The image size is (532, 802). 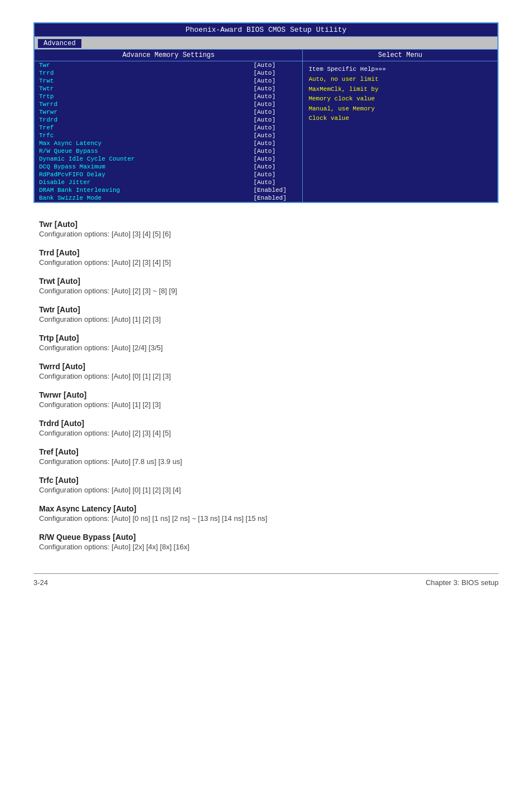 What do you see at coordinates (168, 136) in the screenshot?
I see `bios-table-row: Trfc [Auto]` at bounding box center [168, 136].